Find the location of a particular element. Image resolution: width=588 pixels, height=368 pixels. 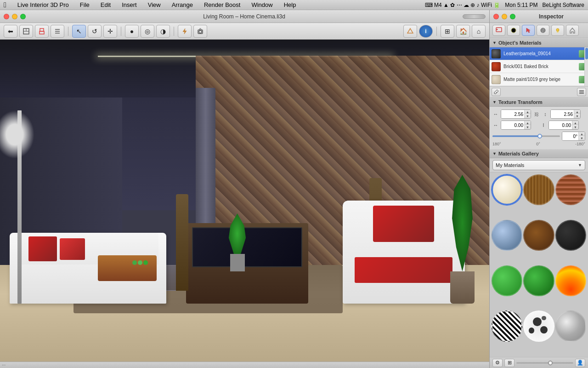

menu-insert: Insert is located at coordinates (130, 5).